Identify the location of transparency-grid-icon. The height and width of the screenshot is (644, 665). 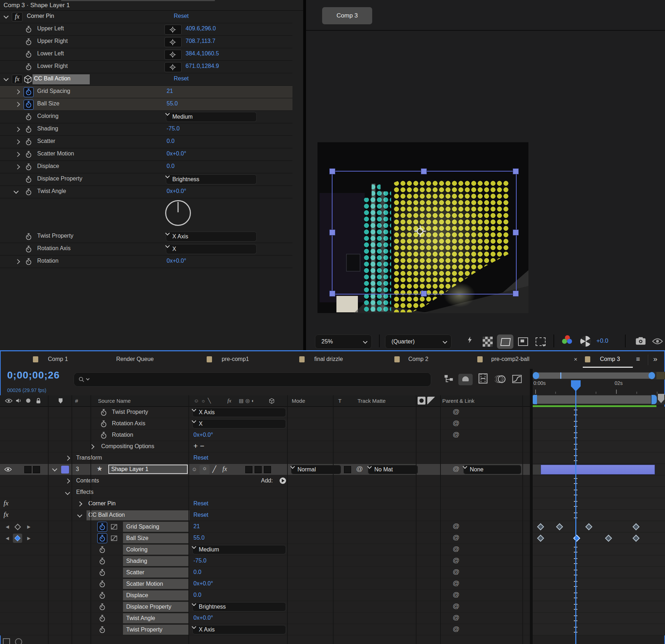
(488, 342).